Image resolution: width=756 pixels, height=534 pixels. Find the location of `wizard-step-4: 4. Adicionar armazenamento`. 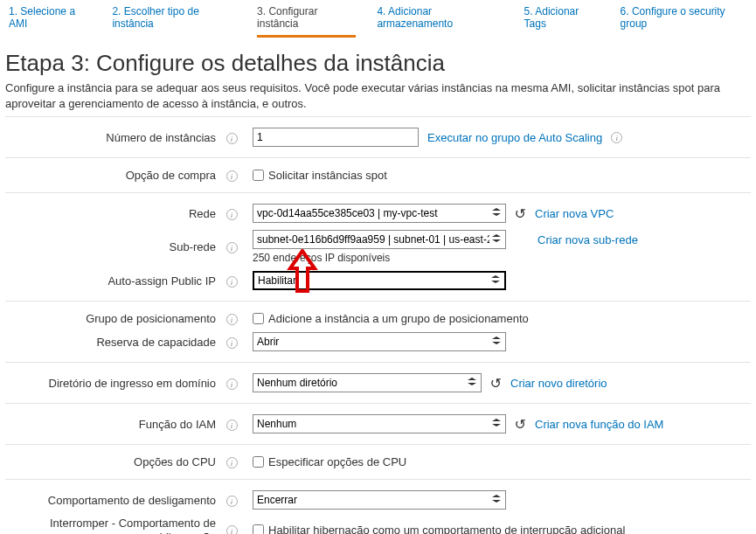

wizard-step-4: 4. Adicionar armazenamento is located at coordinates (440, 21).